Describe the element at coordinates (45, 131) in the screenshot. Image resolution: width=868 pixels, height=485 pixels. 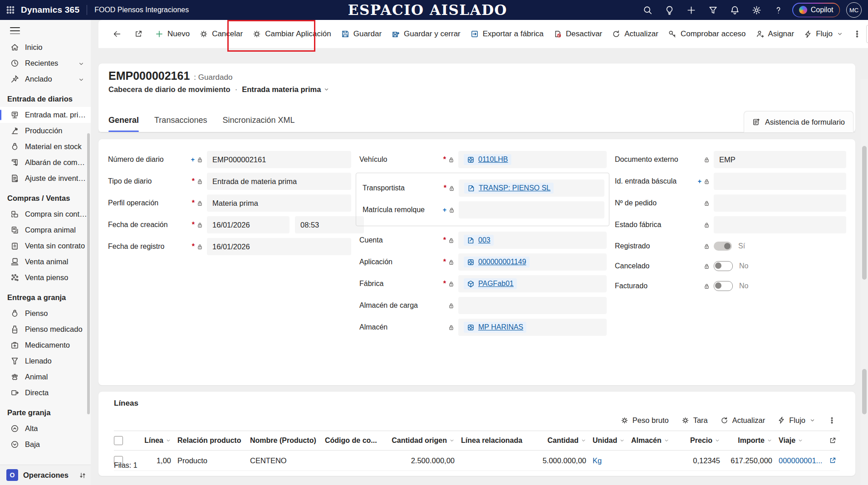
I see `sidebar-item-produccion: Producción` at that location.